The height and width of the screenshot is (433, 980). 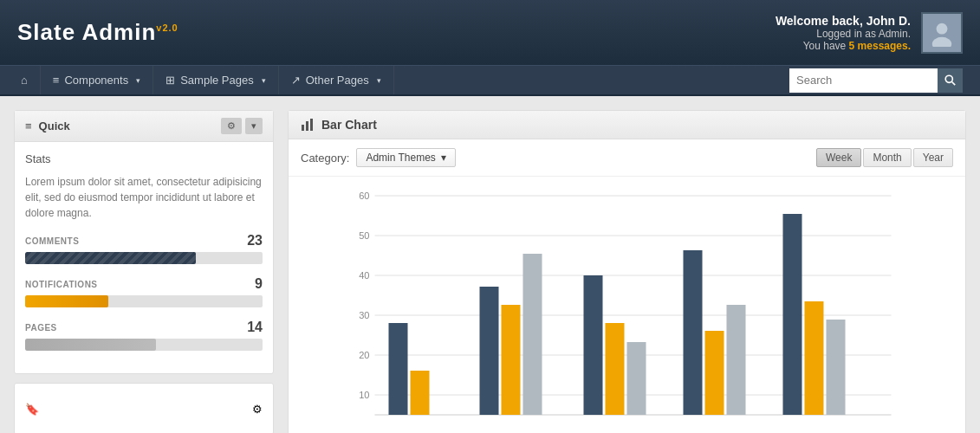 What do you see at coordinates (144, 301) in the screenshot?
I see `progress-bg-notifications` at bounding box center [144, 301].